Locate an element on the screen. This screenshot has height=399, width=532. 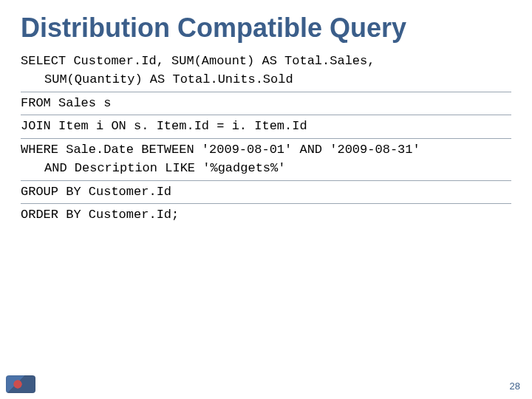
order-by-line: ORDER BY Customer.Id; is located at coordinates (100, 214).